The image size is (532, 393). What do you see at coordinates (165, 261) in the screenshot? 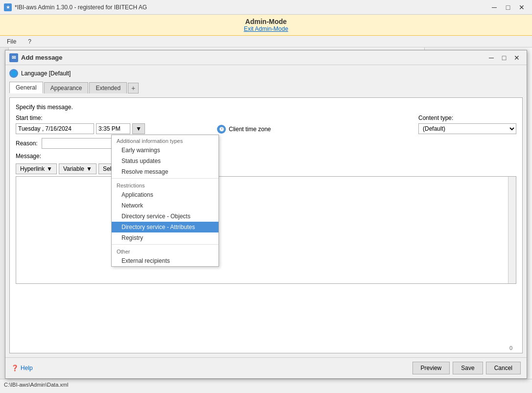
I see `menu-external-recipients: External recipients` at bounding box center [165, 261].